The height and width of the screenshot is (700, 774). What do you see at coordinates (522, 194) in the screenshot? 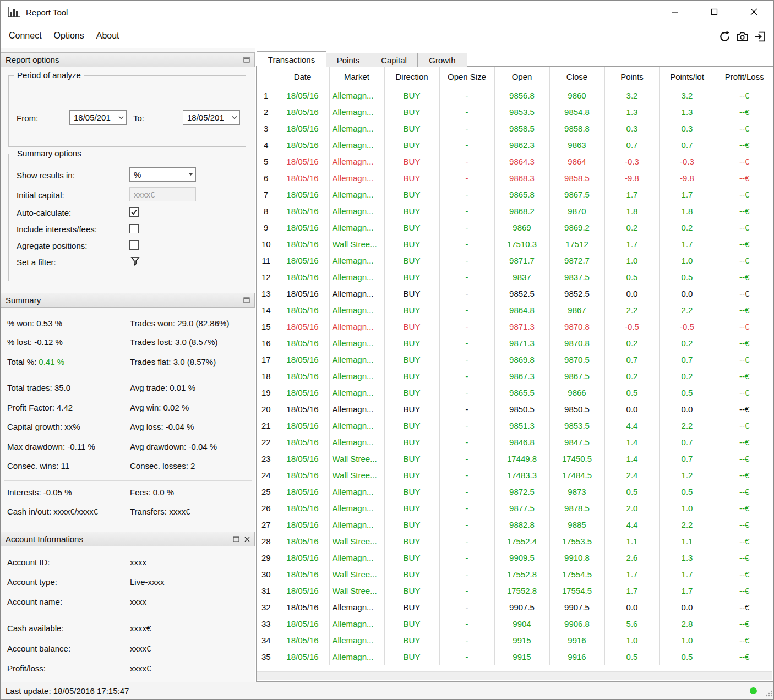
I see `open-cell: 9865.8` at bounding box center [522, 194].